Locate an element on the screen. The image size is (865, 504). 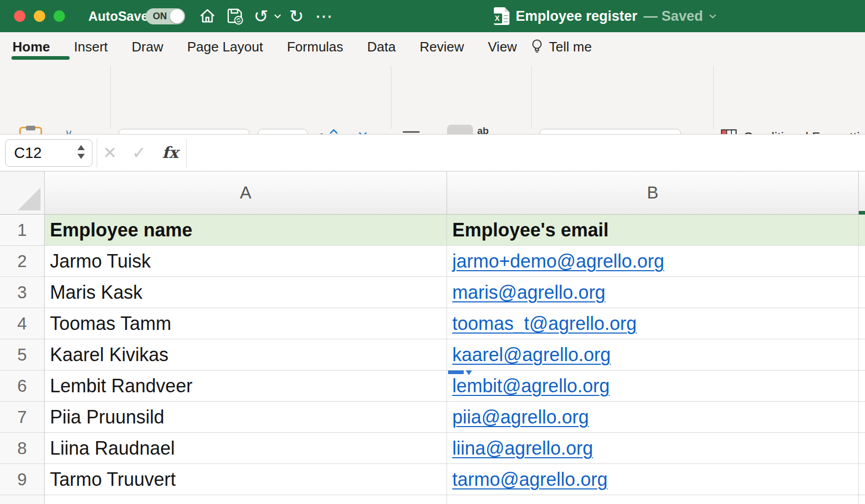
cell-employee-email: toomas_t@agrello.org is located at coordinates (653, 324).